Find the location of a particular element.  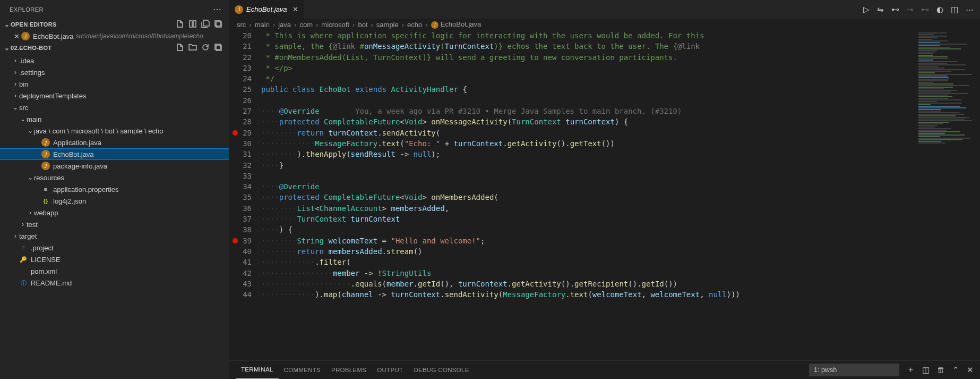

new-terminal-icon: ＋ is located at coordinates (911, 370).